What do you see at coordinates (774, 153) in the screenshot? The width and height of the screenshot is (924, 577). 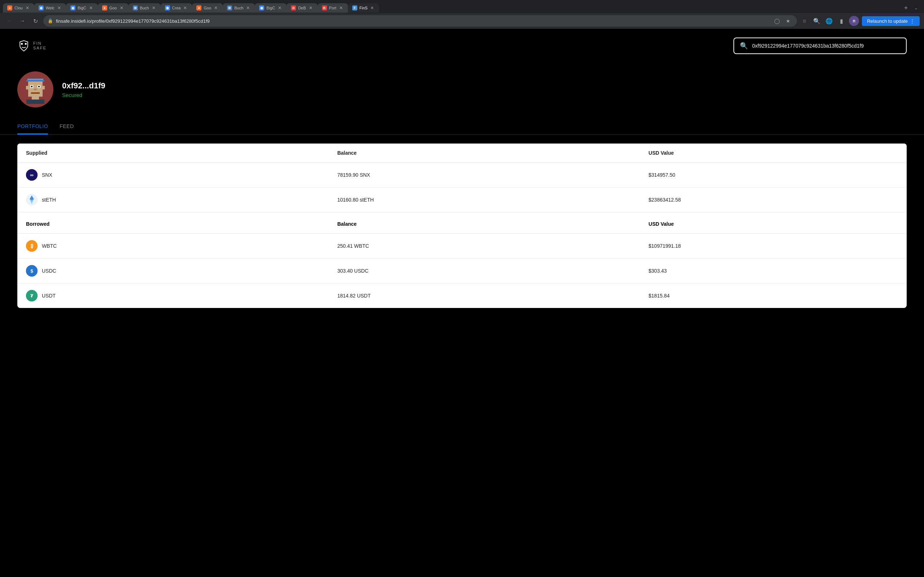 I see `usd-col-header-1: USD Value` at bounding box center [774, 153].